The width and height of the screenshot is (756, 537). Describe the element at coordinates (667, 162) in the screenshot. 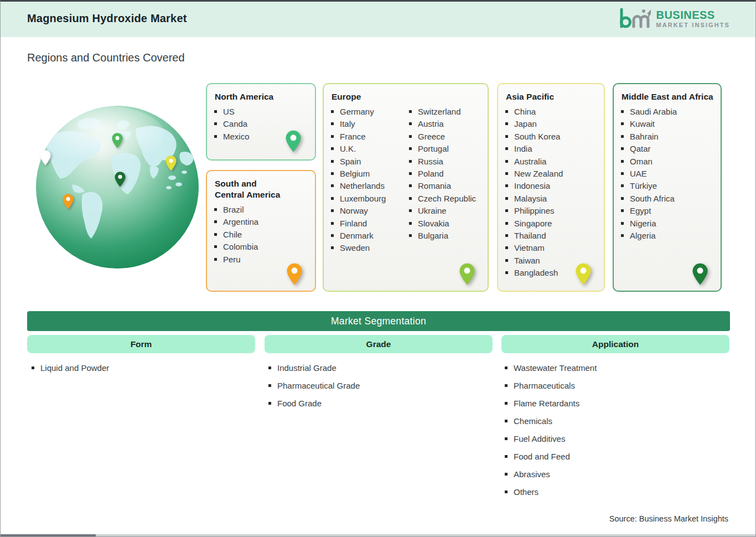

I see `country-item: Oman` at that location.